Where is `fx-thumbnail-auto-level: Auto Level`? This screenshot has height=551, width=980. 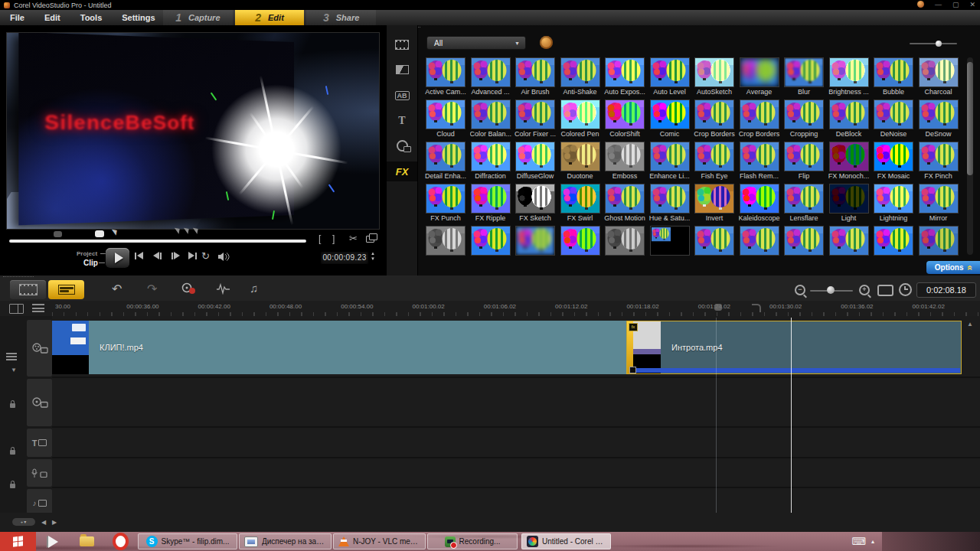 fx-thumbnail-auto-level: Auto Level is located at coordinates (670, 77).